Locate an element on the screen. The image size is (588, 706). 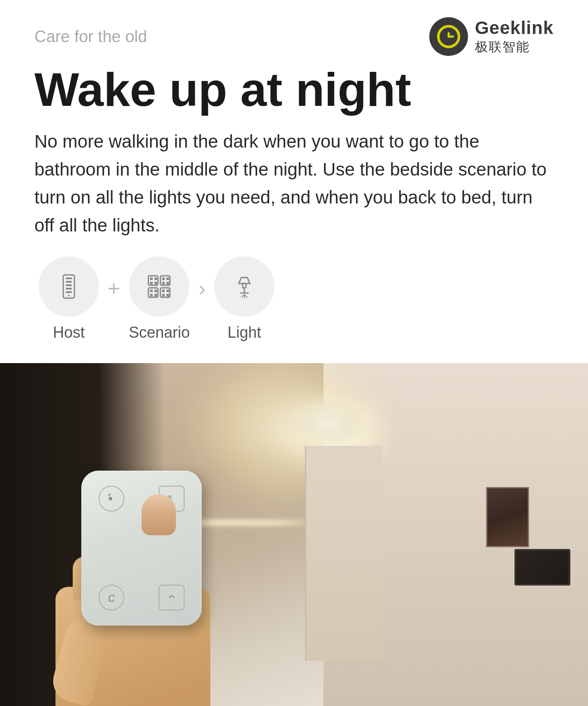
connector-plus: + is located at coordinates (114, 288).